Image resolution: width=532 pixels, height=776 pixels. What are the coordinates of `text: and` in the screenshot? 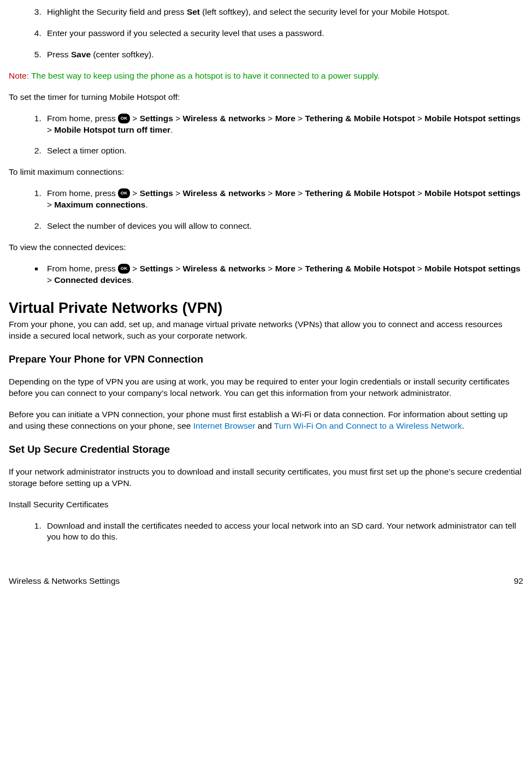 It's located at (265, 426).